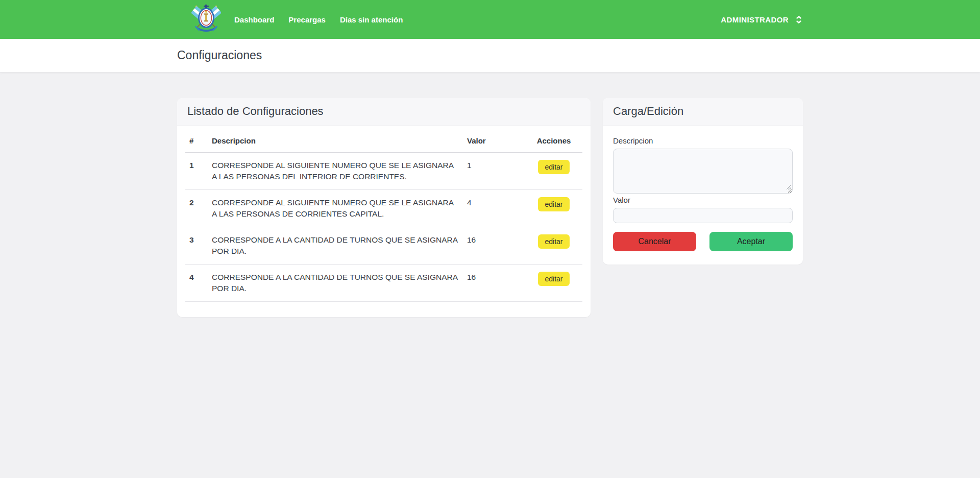 This screenshot has height=478, width=980. I want to click on user-menu-dropdown: ADMINISTRADOR, so click(762, 19).